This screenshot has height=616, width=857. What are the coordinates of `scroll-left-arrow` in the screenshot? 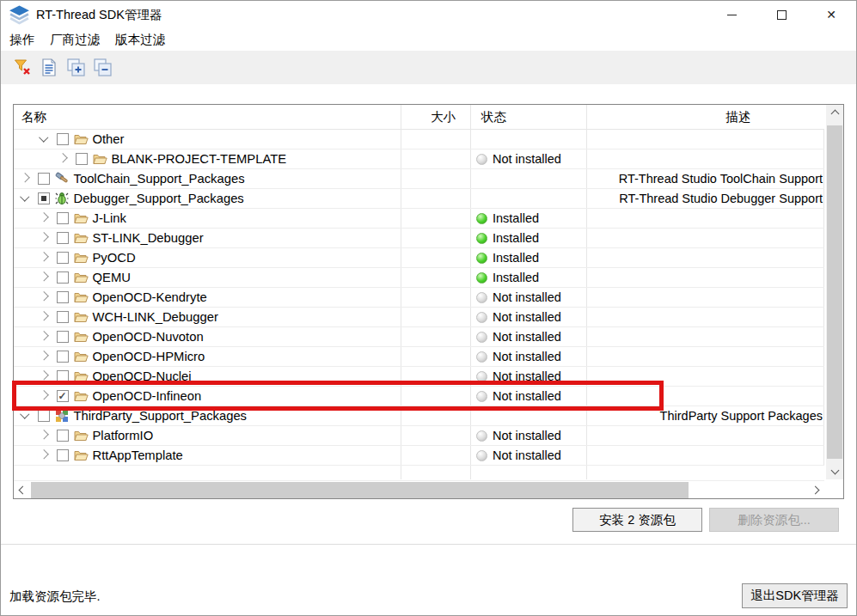 It's located at (21, 490).